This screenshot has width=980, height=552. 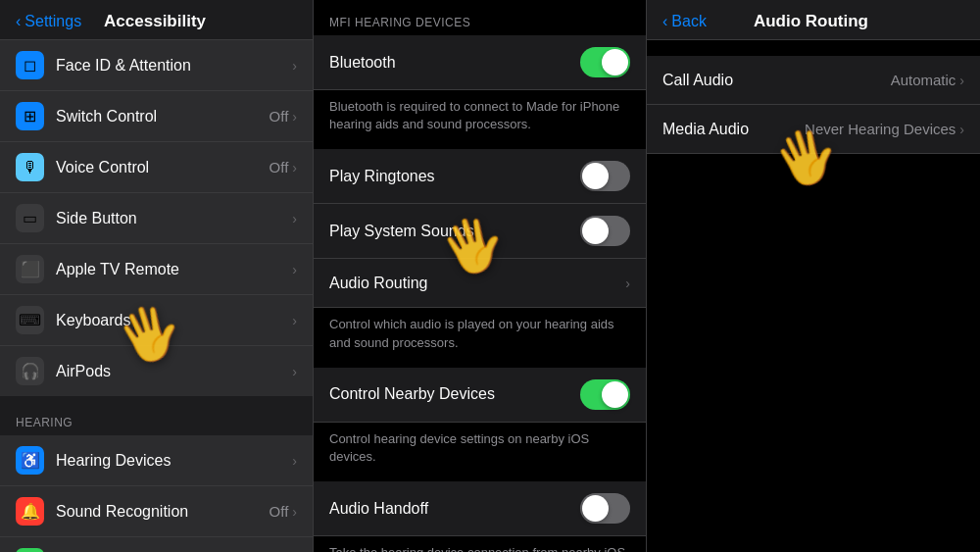 What do you see at coordinates (157, 270) in the screenshot?
I see `left-item-apple-tv-remote: ⬛ Apple TV Remote ›` at bounding box center [157, 270].